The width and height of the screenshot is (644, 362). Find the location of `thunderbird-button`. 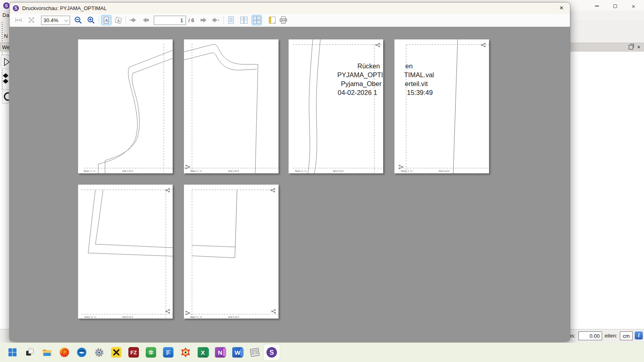

thunderbird-button is located at coordinates (82, 352).